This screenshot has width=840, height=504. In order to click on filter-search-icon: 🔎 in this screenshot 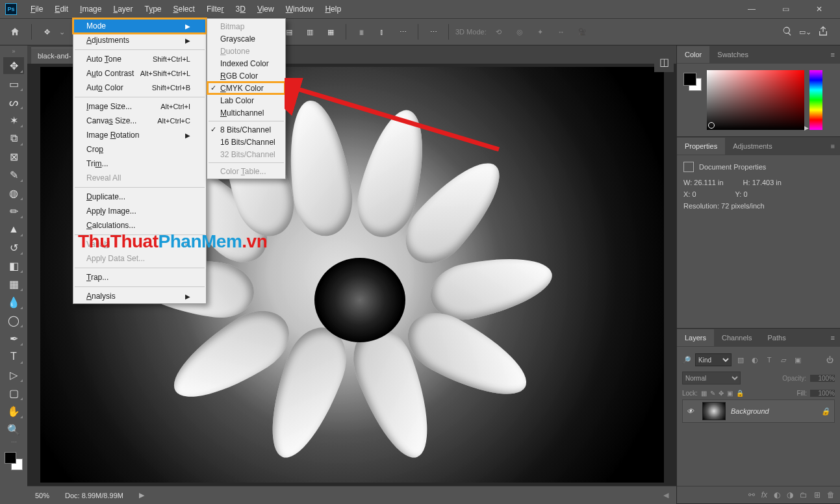, I will do `click(687, 360)`.